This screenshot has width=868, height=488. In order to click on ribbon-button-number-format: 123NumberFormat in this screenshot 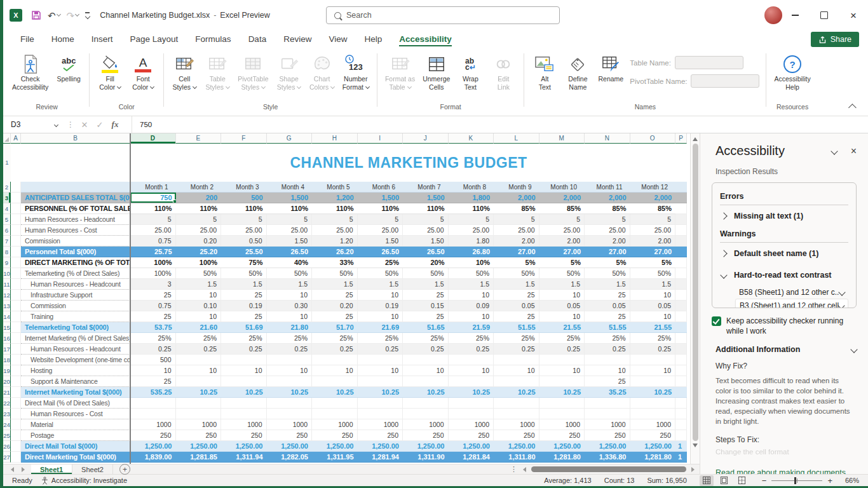, I will do `click(356, 71)`.